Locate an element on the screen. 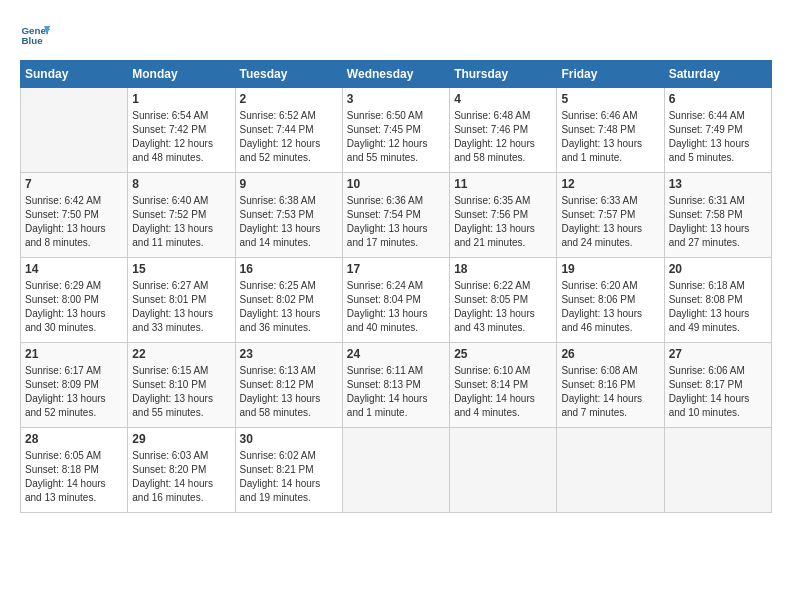 This screenshot has width=792, height=612. column-header-thursday: Thursday is located at coordinates (504, 74).